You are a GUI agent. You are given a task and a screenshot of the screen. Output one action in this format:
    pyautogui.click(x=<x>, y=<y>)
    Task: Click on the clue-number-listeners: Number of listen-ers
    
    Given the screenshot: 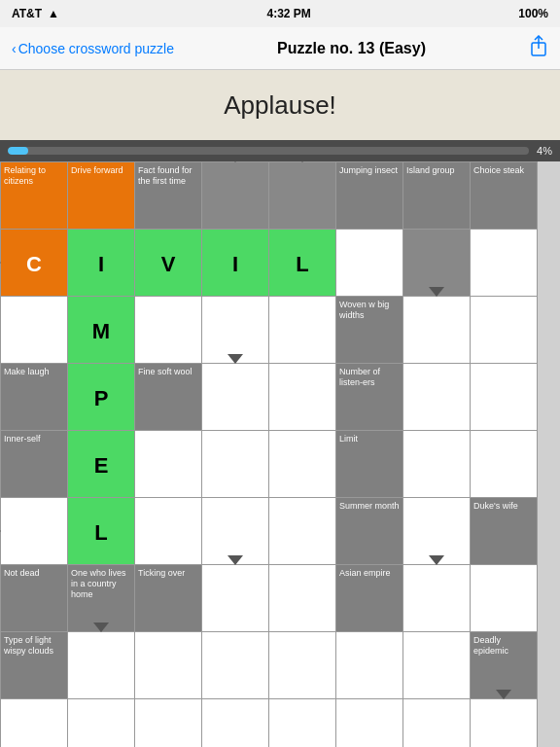 What is the action you would take?
    pyautogui.click(x=369, y=397)
    